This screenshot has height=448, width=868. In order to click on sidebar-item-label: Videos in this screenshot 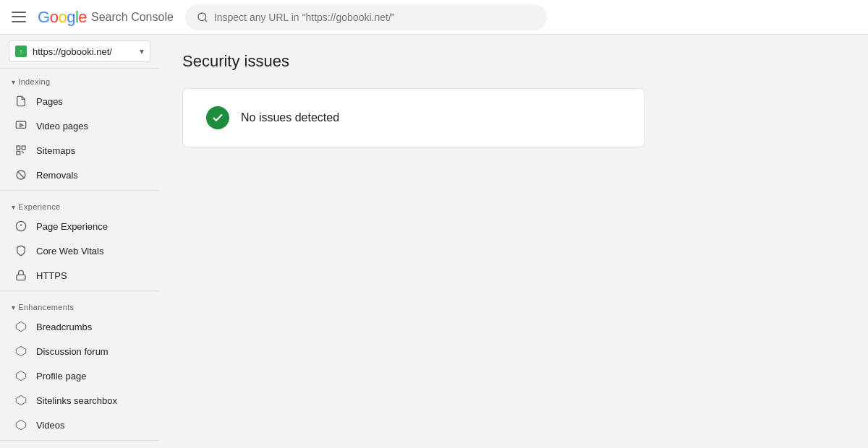, I will do `click(51, 425)`.